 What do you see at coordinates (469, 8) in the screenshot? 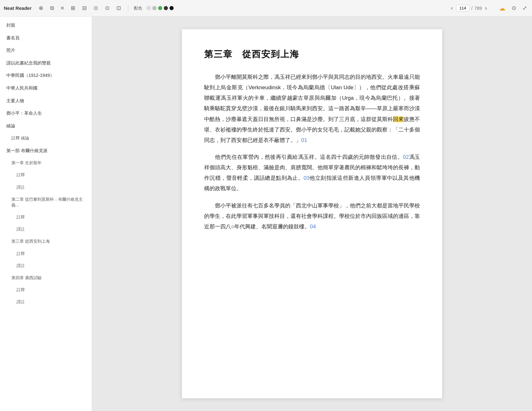
I see `page-navigation: ‹ / 789 ›` at bounding box center [469, 8].